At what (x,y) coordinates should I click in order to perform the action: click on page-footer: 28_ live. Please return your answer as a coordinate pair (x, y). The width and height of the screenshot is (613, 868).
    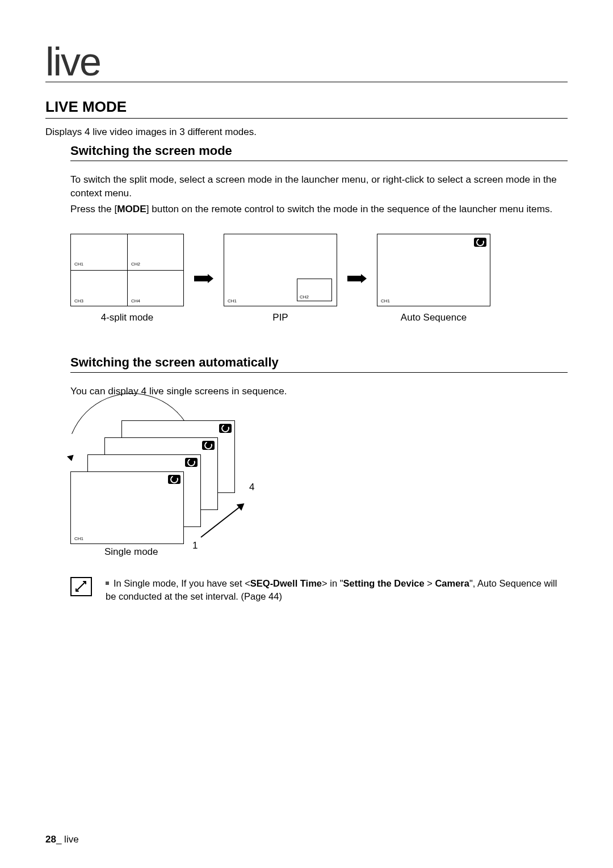
    Looking at the image, I should click on (62, 840).